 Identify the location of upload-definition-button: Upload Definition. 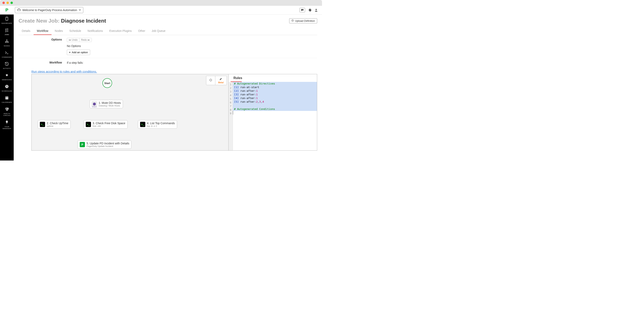
(303, 21).